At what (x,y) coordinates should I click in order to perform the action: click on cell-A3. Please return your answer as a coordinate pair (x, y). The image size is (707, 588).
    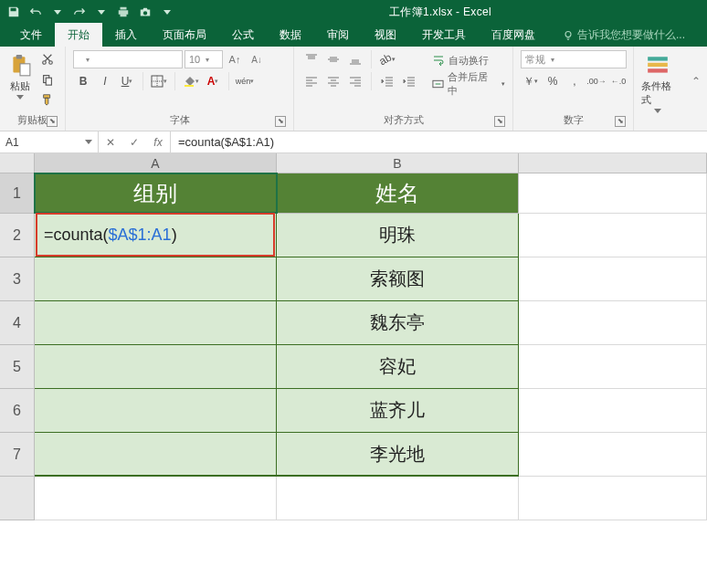
    Looking at the image, I should click on (155, 279).